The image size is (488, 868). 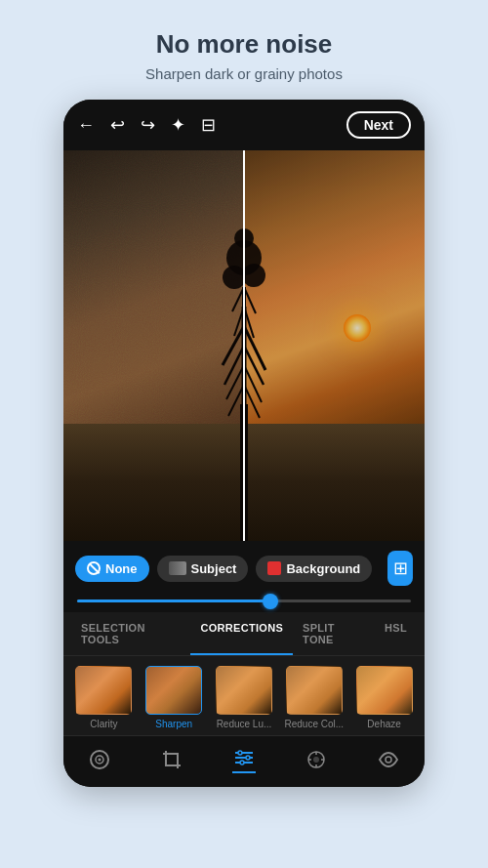 What do you see at coordinates (400, 568) in the screenshot?
I see `layers-icon: ⊞` at bounding box center [400, 568].